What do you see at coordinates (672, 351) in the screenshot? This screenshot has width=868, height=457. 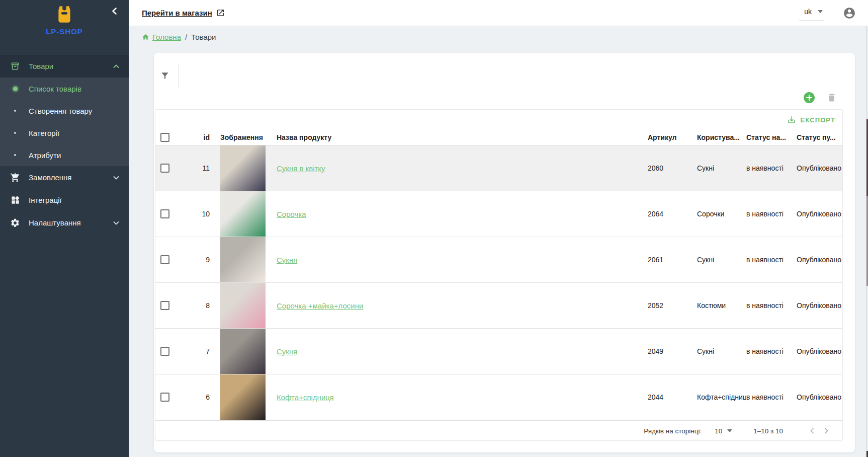 I see `row-sku: 2049` at bounding box center [672, 351].